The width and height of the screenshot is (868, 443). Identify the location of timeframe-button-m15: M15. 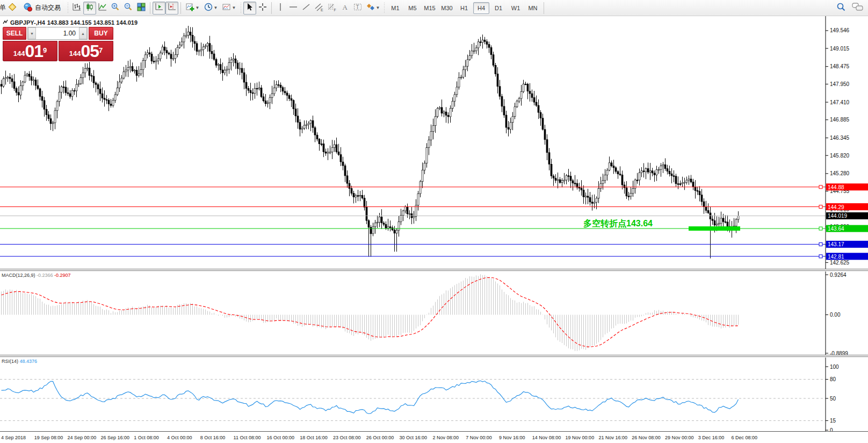
(430, 8).